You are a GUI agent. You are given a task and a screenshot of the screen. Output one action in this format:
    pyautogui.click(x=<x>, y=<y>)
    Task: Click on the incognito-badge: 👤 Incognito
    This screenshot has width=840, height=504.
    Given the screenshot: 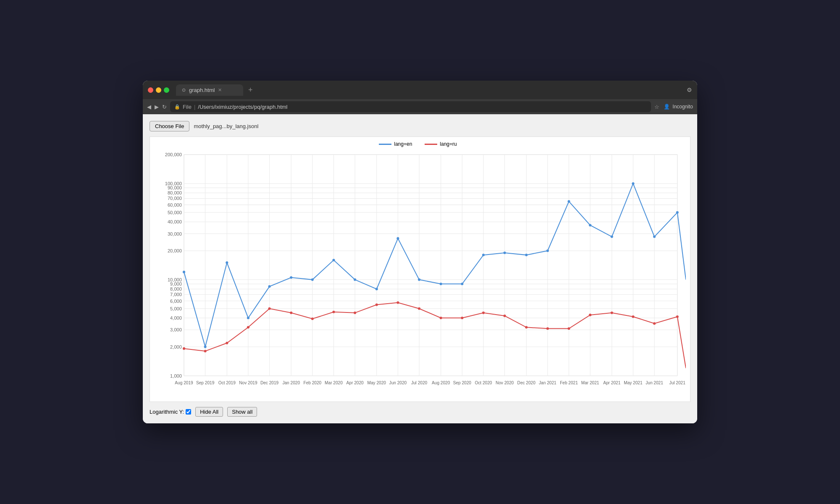 What is the action you would take?
    pyautogui.click(x=678, y=107)
    